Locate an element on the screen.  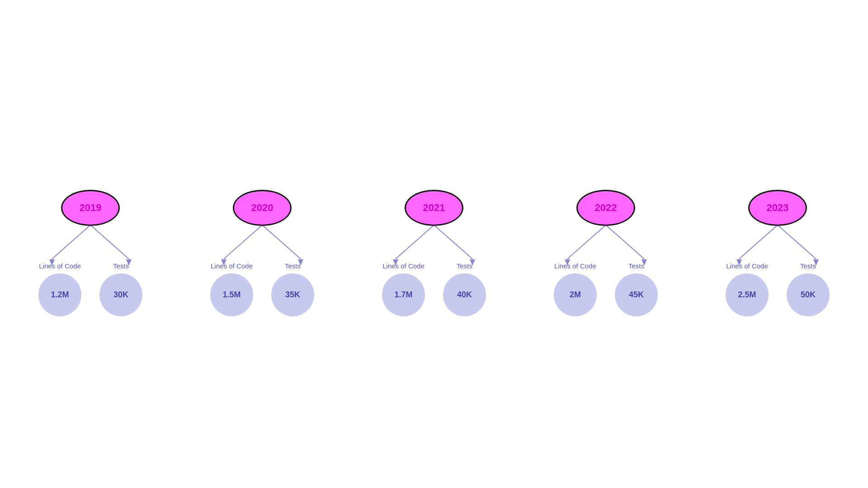
root-ellipse-2022: 2022 is located at coordinates (606, 208).